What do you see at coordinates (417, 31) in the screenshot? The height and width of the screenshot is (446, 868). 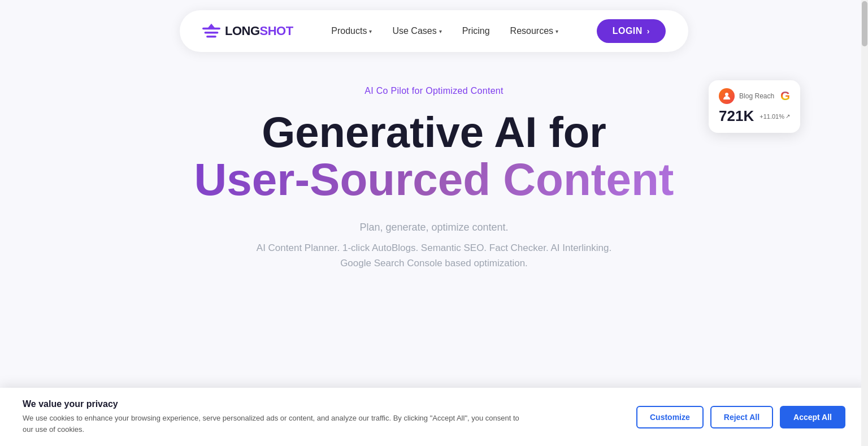 I see `nav-use-cases: Use Cases ▾` at bounding box center [417, 31].